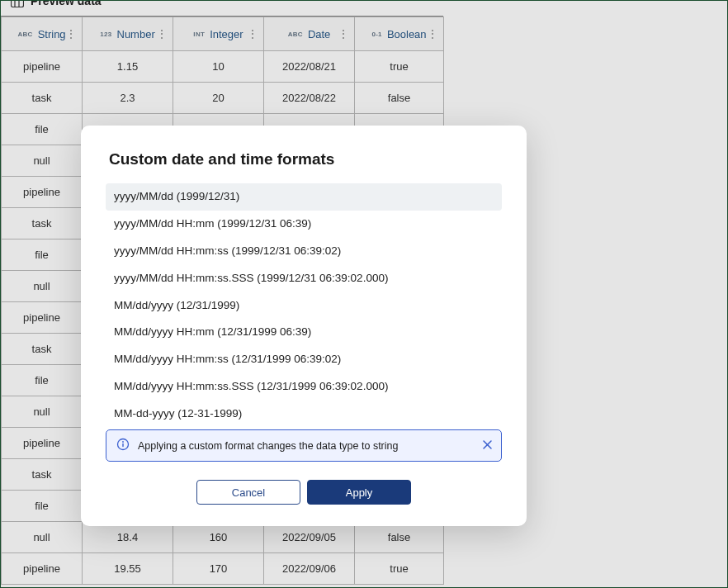 The height and width of the screenshot is (588, 728). What do you see at coordinates (223, 569) in the screenshot?
I see `table-row: pipeline19.551702022/09/06true` at bounding box center [223, 569].